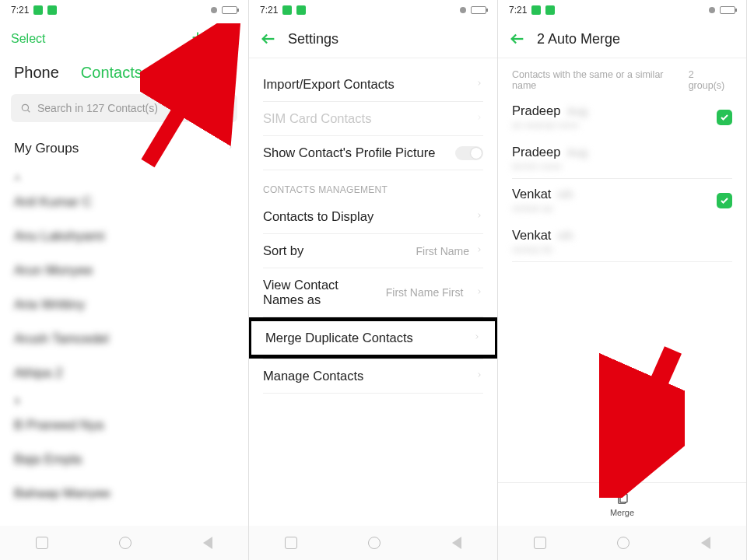 Image resolution: width=747 pixels, height=560 pixels. What do you see at coordinates (124, 271) in the screenshot?
I see `list-item: Arun Monyee` at bounding box center [124, 271].